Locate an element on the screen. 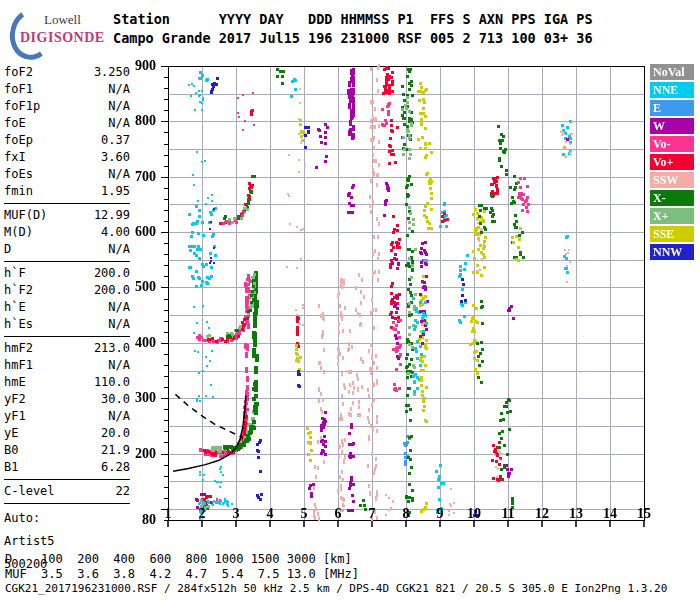  param-row: yF230.0 is located at coordinates (67, 400).